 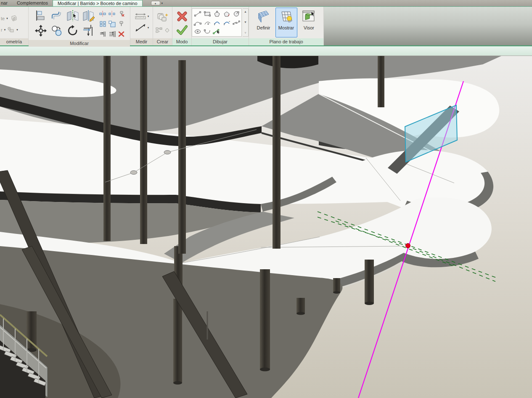 What do you see at coordinates (163, 26) in the screenshot?
I see `panel-crear: Crear` at bounding box center [163, 26].